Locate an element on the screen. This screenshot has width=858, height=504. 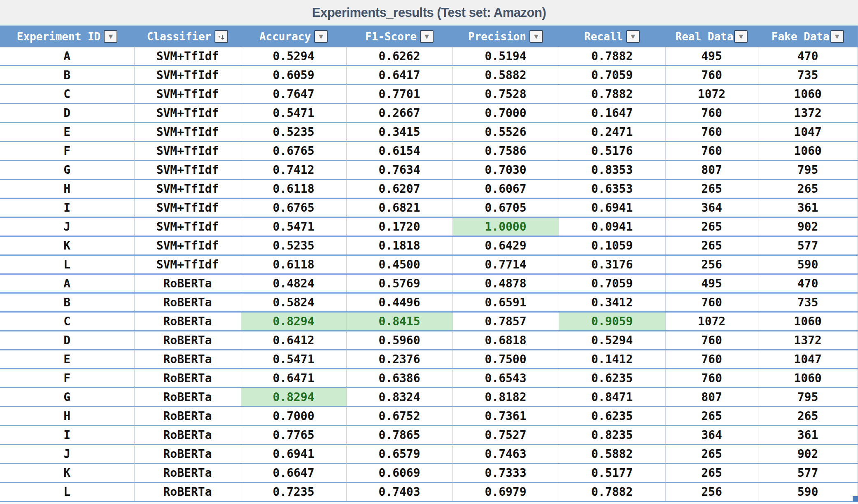
cell-f1: 0.7865 is located at coordinates (399, 435).